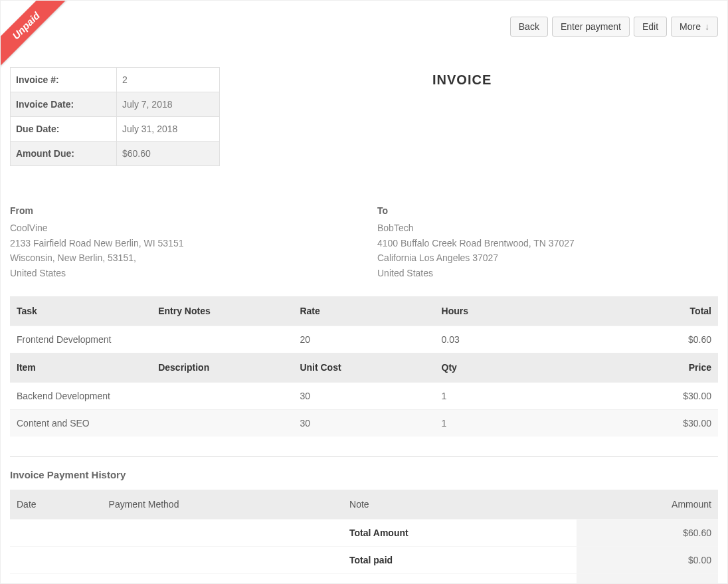 The width and height of the screenshot is (728, 584). Describe the element at coordinates (647, 505) in the screenshot. I see `history-col-amount: Ammount` at that location.